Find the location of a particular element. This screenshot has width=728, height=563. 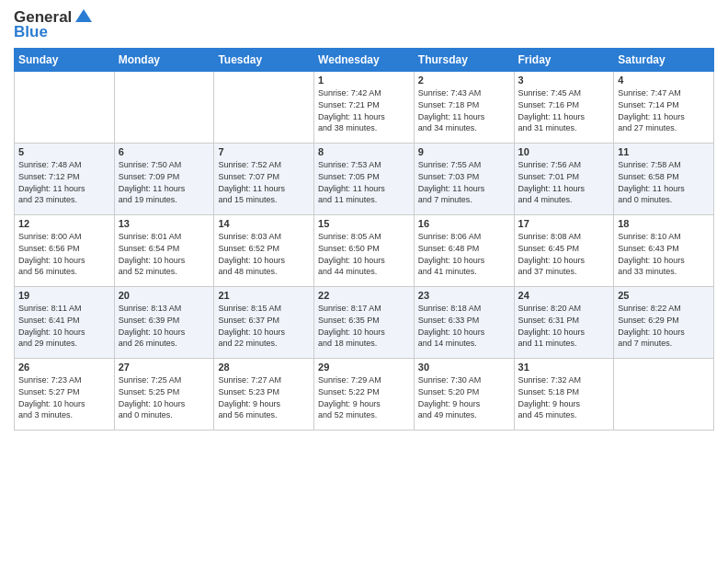

day-info: Sunrise: 8:06 AM Sunset: 6:48 PM Dayligh… is located at coordinates (464, 254).